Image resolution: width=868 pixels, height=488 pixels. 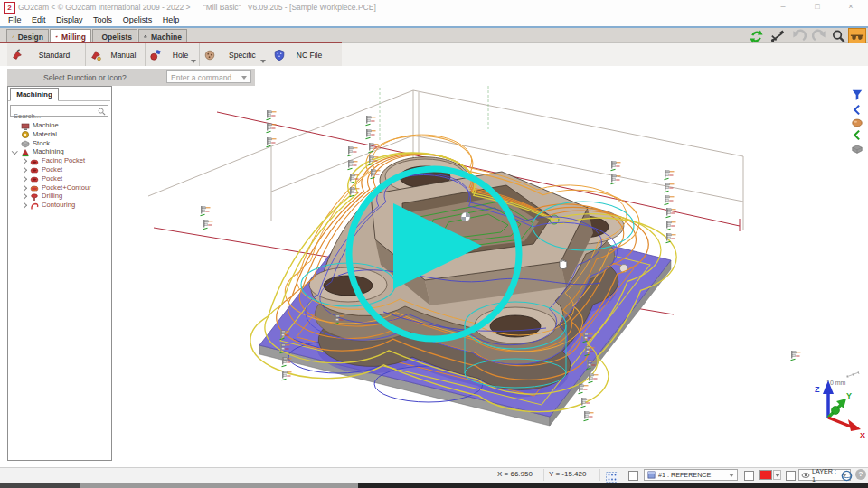 What do you see at coordinates (843, 379) in the screenshot?
I see `scale-indicator: 10 mm` at bounding box center [843, 379].